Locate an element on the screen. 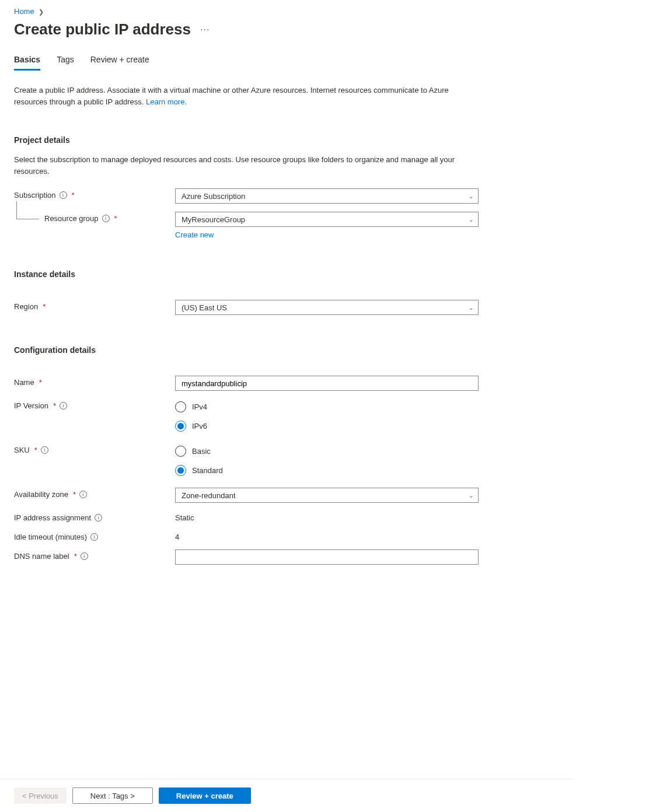 The height and width of the screenshot is (812, 663). region-dropdown: (US) East US ⌄ is located at coordinates (327, 307).